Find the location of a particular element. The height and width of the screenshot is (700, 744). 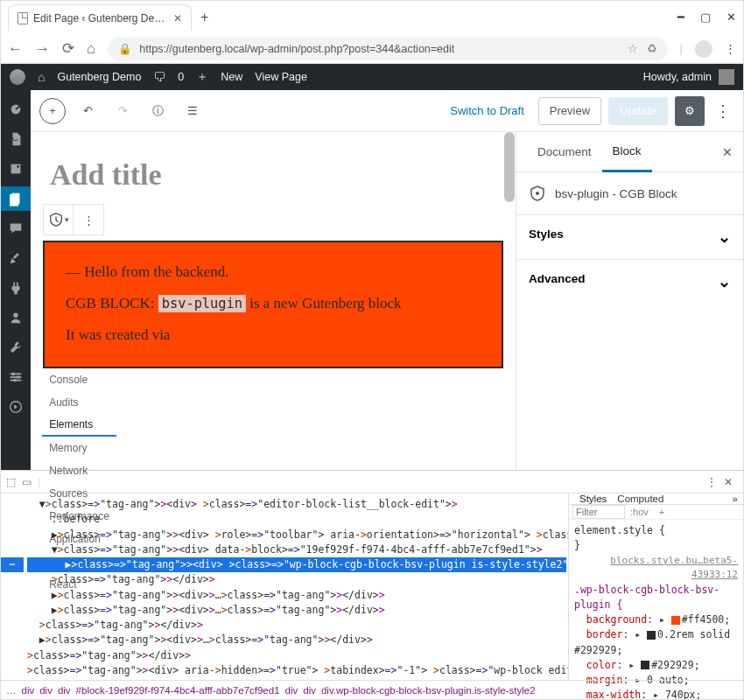

source-link: blocks.style.bu…beta5-43933:12 is located at coordinates (656, 569).